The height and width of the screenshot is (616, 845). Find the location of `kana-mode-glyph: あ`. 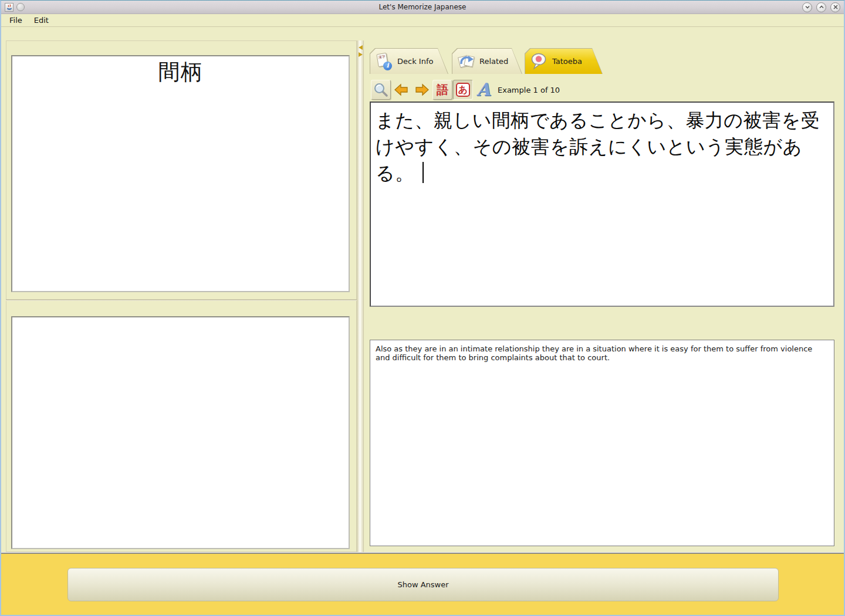

kana-mode-glyph: あ is located at coordinates (463, 90).